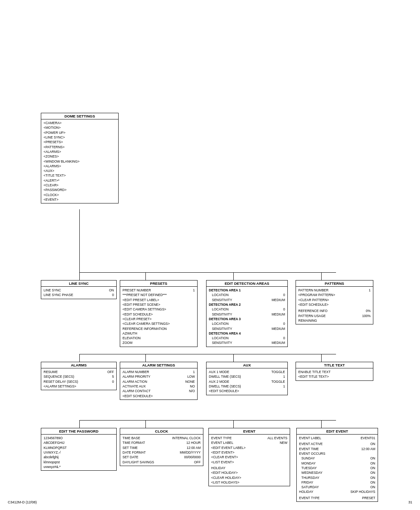 This screenshot has width=420, height=510. I want to click on line-sync-box: LINE SYNC LINE SYNC ON LINE SYNC PHASE 0, so click(79, 289).